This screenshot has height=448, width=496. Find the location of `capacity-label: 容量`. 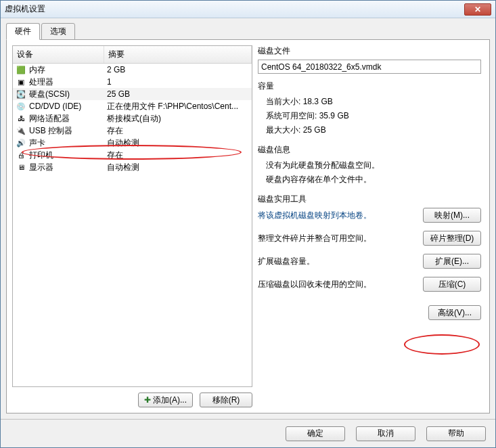

capacity-label: 容量 is located at coordinates (369, 87).